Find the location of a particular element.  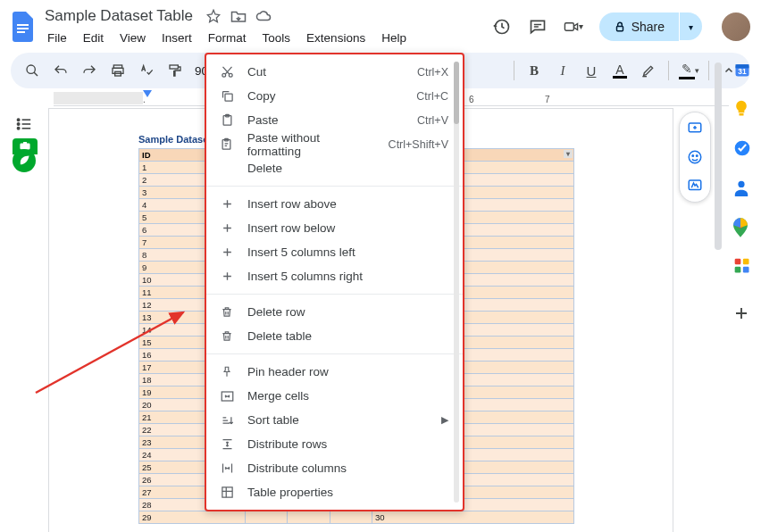

svg-text: 31 is located at coordinates (742, 71).